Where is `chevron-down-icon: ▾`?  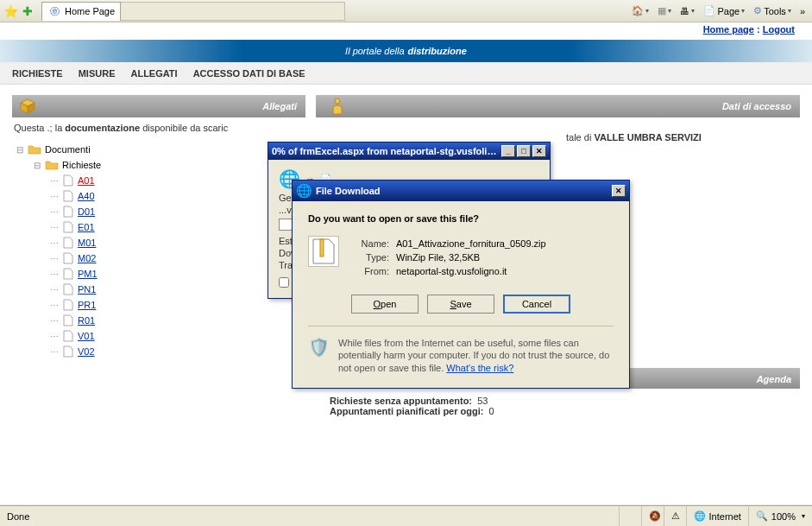 chevron-down-icon: ▾ is located at coordinates (647, 10).